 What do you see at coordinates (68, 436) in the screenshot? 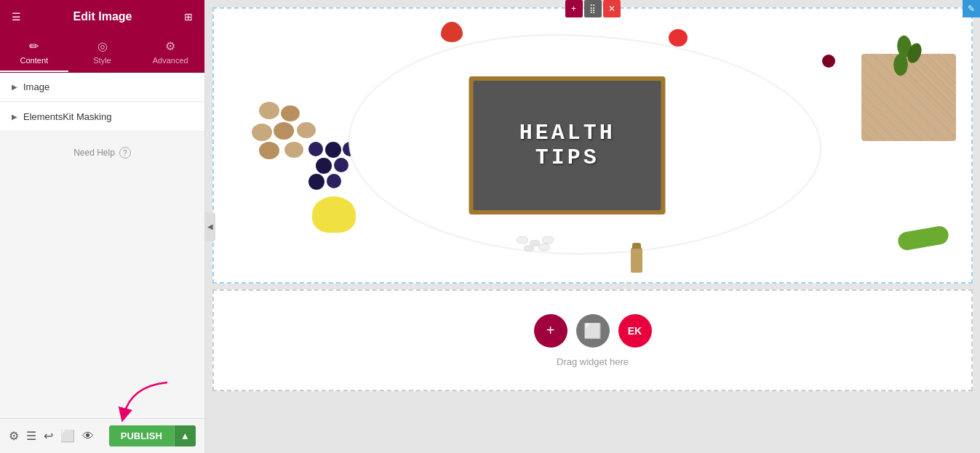
I see `responsive-icon: ⬜` at bounding box center [68, 436].